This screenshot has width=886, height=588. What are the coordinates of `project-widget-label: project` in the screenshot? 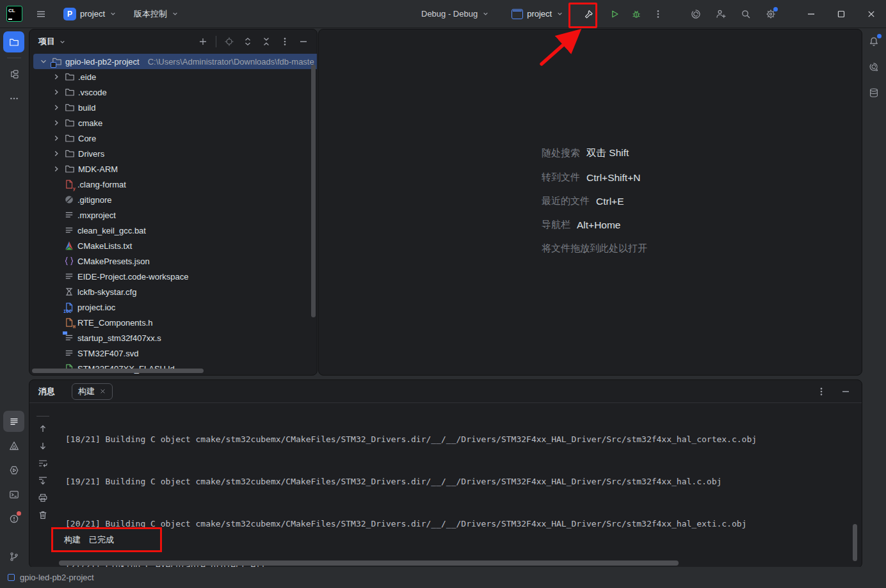 It's located at (92, 14).